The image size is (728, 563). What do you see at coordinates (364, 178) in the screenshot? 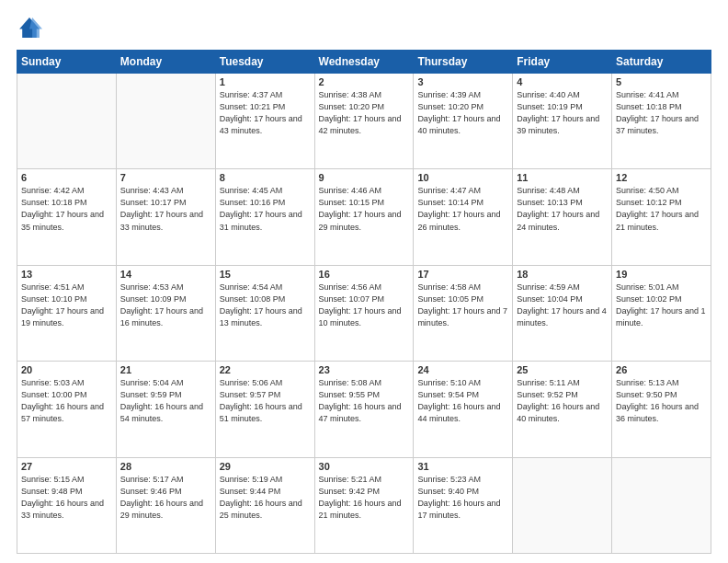
I see `day-number: 9` at bounding box center [364, 178].